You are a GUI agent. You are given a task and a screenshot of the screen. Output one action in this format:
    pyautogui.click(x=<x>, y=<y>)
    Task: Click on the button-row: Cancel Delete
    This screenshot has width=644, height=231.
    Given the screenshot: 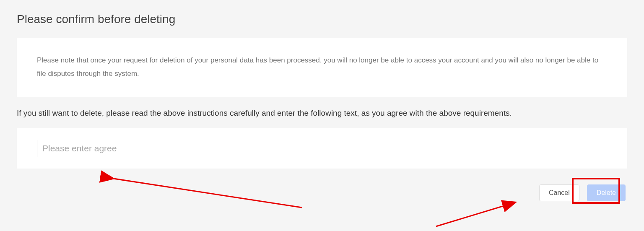 What is the action you would take?
    pyautogui.click(x=322, y=193)
    